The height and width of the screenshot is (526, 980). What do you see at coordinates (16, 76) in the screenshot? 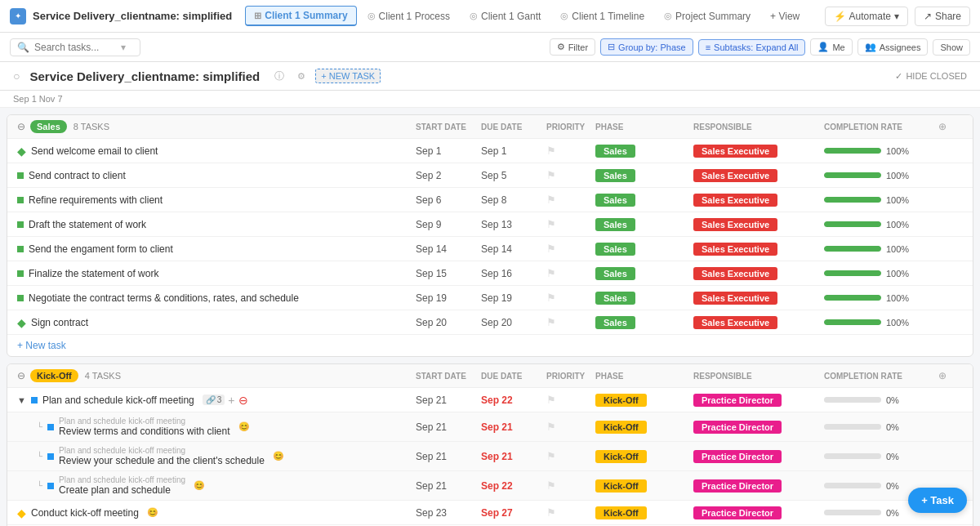
I see `project-collapse-icon: ○` at bounding box center [16, 76].